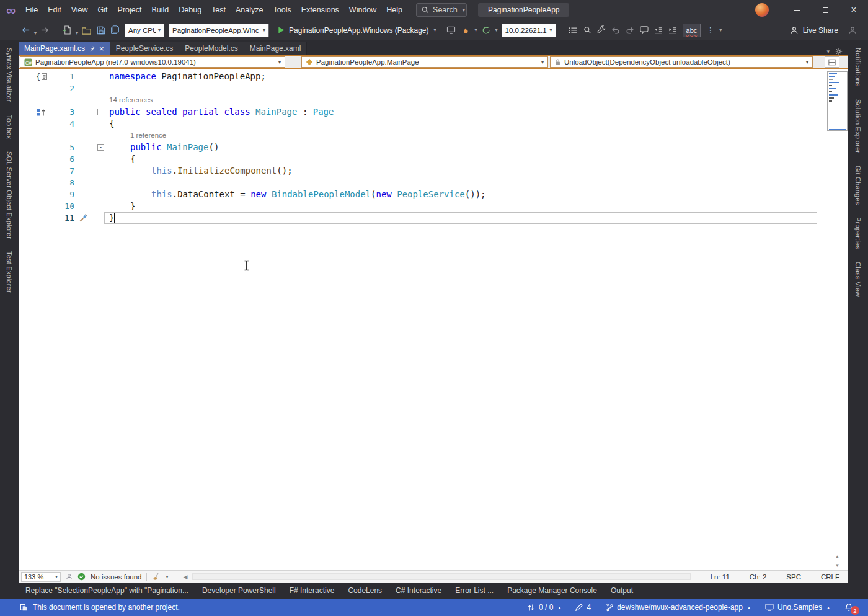 The height and width of the screenshot is (616, 868). I want to click on code-text: namespace PaginationPeopleApp;, so click(467, 77).